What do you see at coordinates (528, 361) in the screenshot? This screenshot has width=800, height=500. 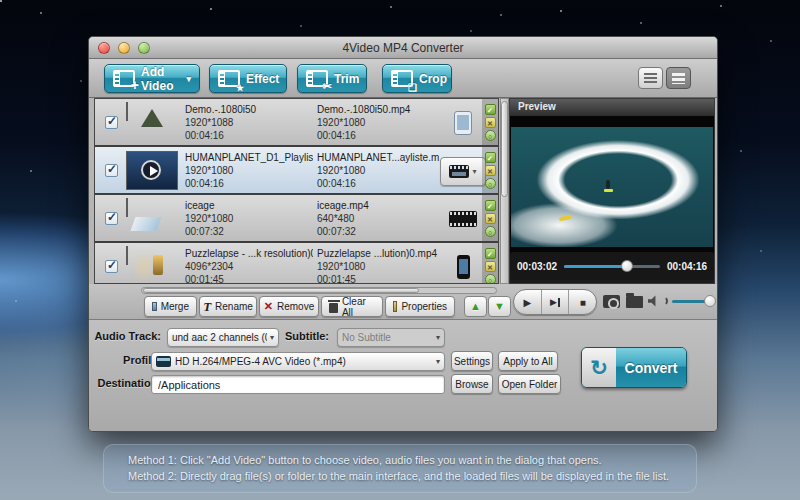 I see `apply-to-all-button: Apply to All` at bounding box center [528, 361].